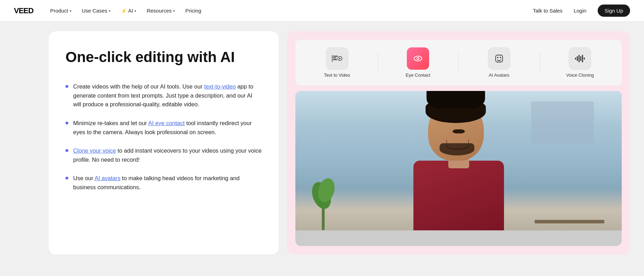  What do you see at coordinates (135, 11) in the screenshot?
I see `ai-chevron-icon: ▾` at bounding box center [135, 11].